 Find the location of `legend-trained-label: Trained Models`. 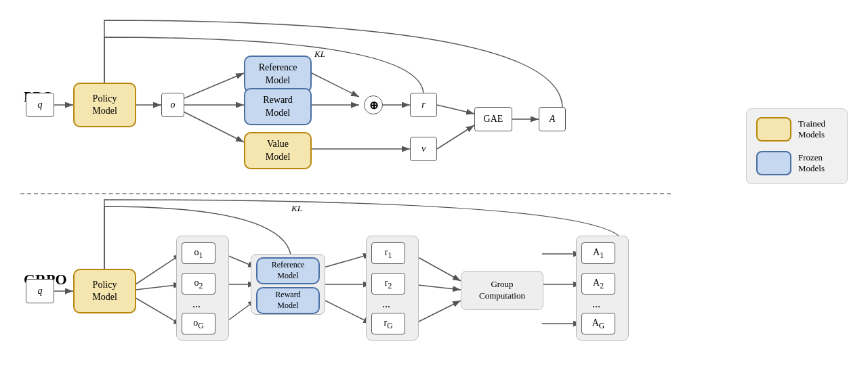

legend-trained-label: Trained Models is located at coordinates (812, 129).